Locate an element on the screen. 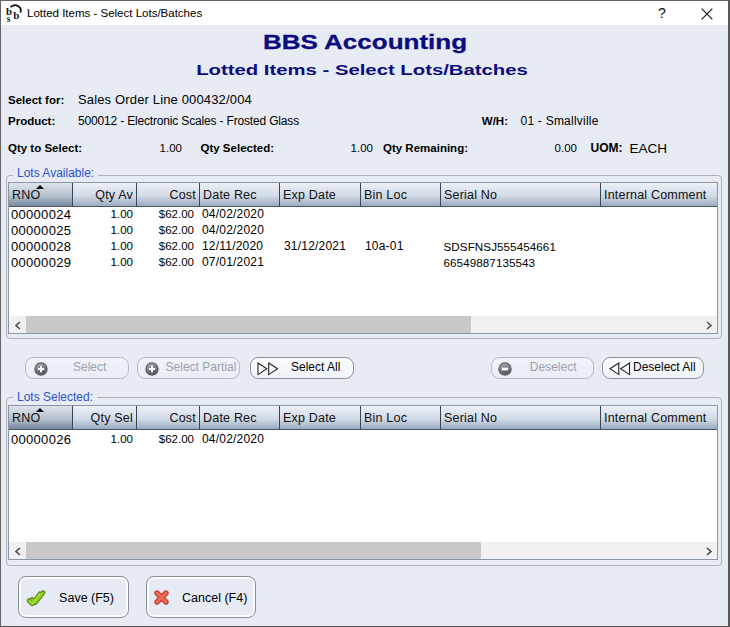 The image size is (730, 627). svg-text: b is located at coordinates (16, 15).